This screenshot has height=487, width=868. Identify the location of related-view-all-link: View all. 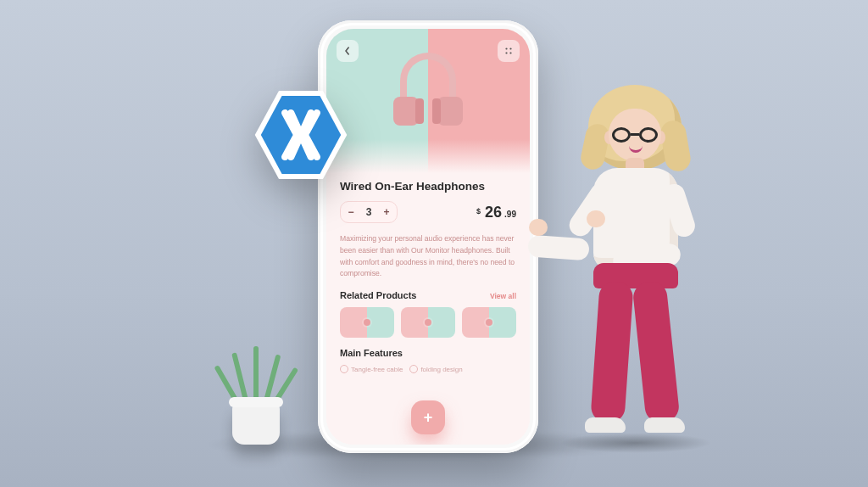
(504, 296).